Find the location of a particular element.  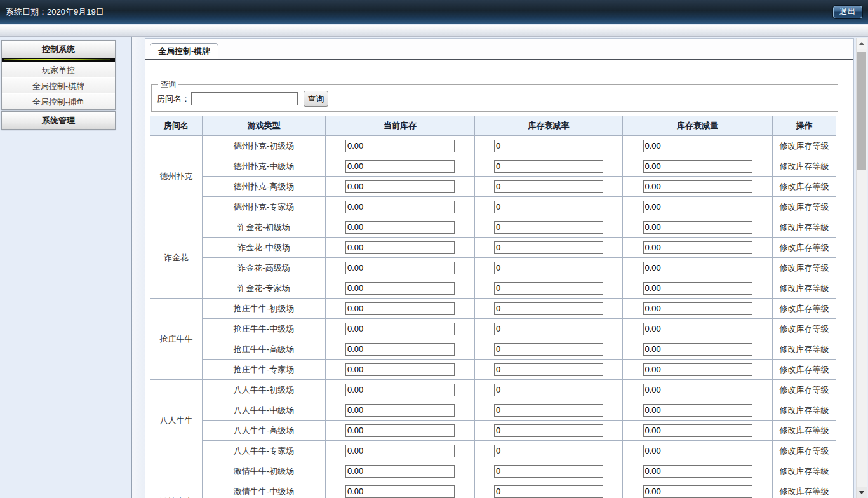

room-name-input is located at coordinates (244, 99).